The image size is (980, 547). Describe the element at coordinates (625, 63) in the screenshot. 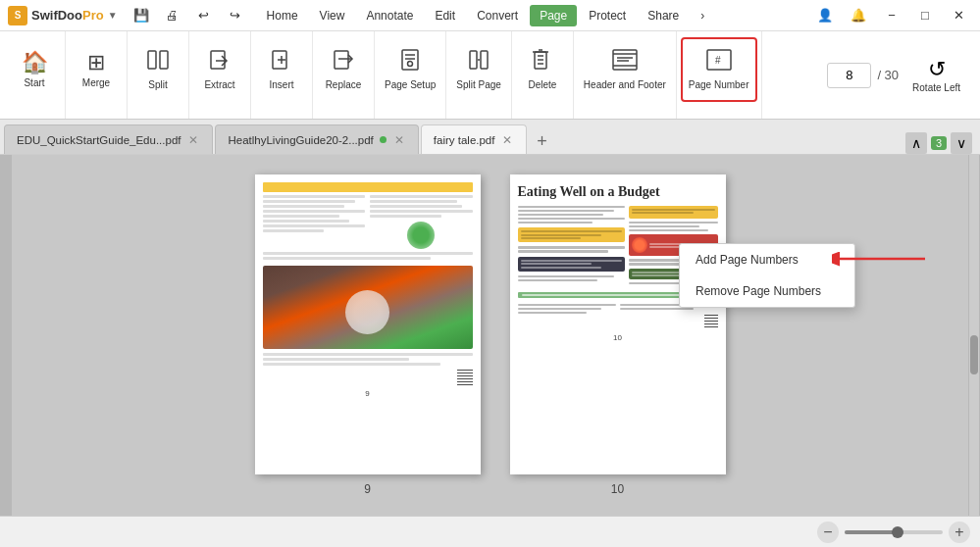

I see `header-footer-icon` at that location.